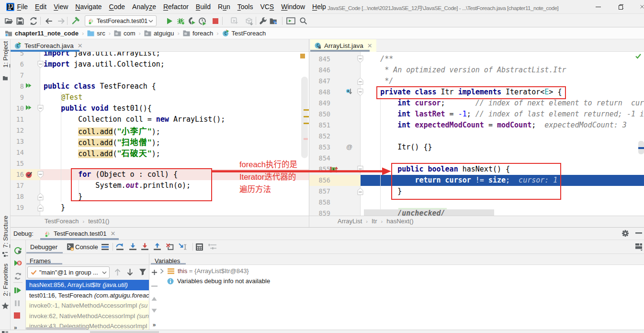  I want to click on line-number: 12, so click(17, 130).